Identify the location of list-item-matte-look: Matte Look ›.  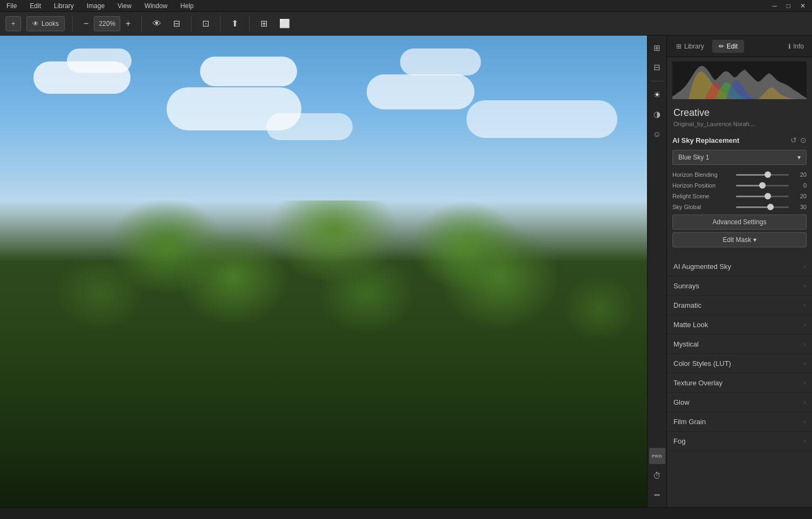
(740, 325).